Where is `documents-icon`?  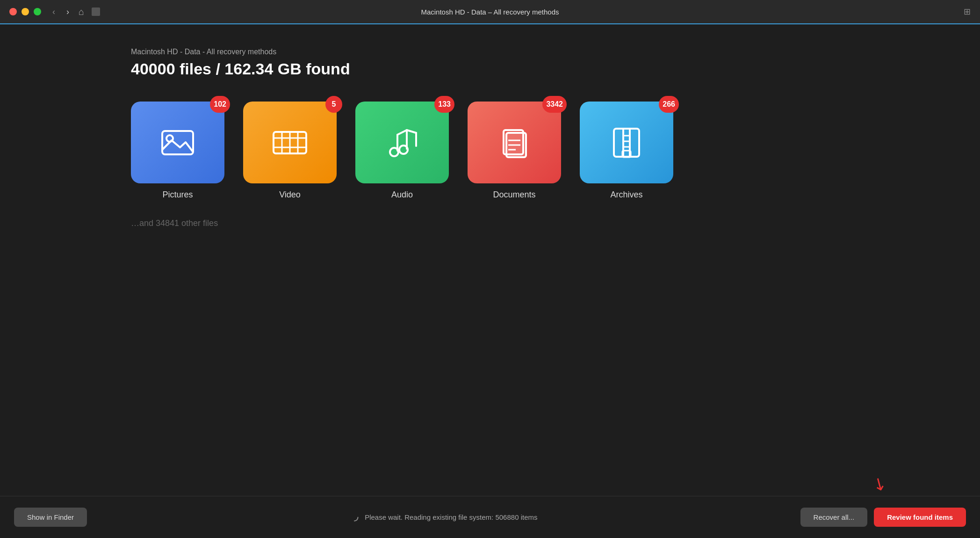
documents-icon is located at coordinates (514, 143).